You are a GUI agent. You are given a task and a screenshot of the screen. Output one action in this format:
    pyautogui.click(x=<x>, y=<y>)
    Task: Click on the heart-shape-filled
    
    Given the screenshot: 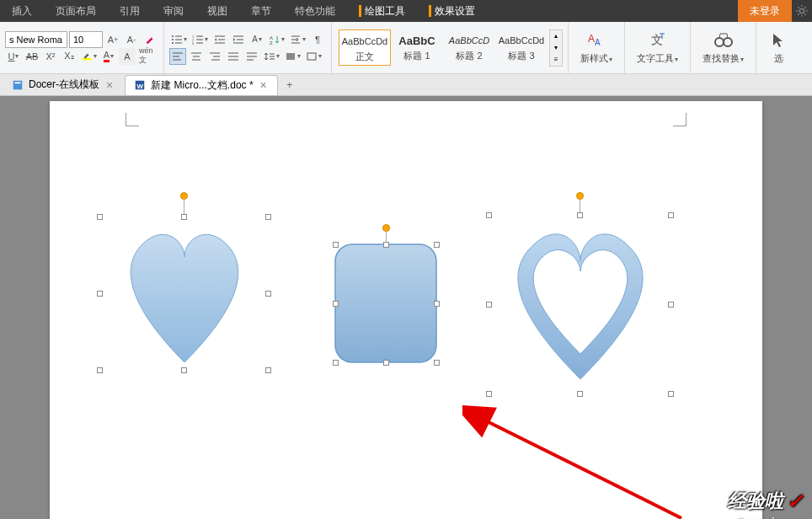 What is the action you would take?
    pyautogui.click(x=184, y=295)
    